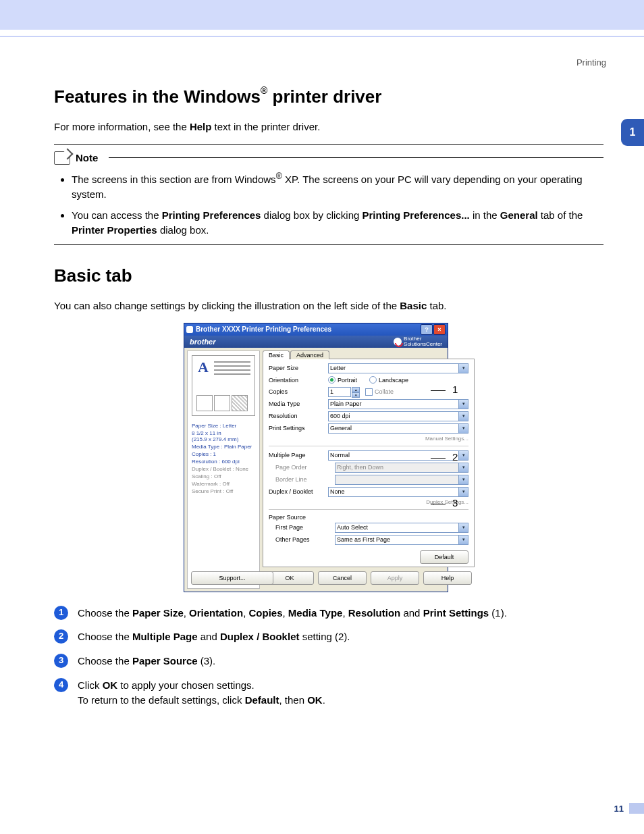 This screenshot has width=644, height=834. Describe the element at coordinates (633, 132) in the screenshot. I see `chapter-tab: 1` at that location.